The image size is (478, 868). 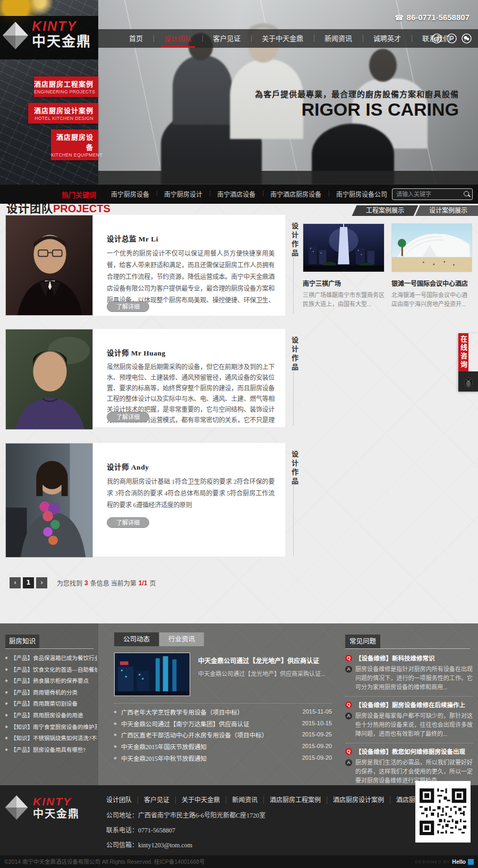 I want to click on tab-company-news: 公司动态, so click(x=136, y=639).